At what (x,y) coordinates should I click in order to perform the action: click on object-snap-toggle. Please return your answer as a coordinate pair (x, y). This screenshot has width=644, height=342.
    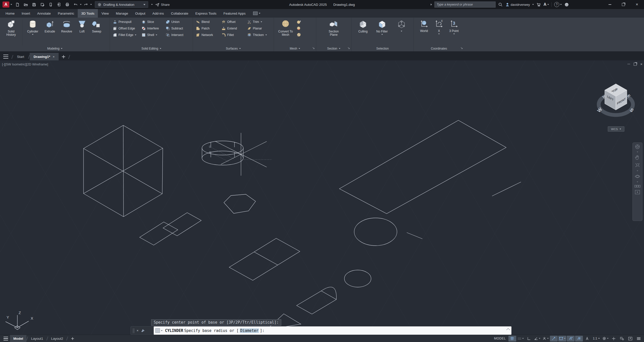
    Looking at the image, I should click on (562, 339).